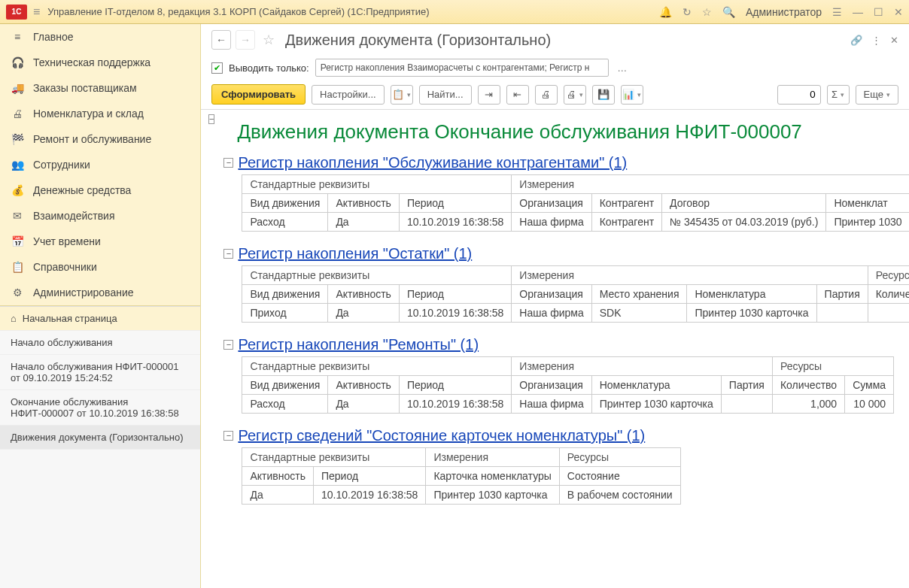 Image resolution: width=909 pixels, height=588 pixels. Describe the element at coordinates (781, 12) in the screenshot. I see `titlebar-actions: 🔔 ↻ ☆ 🔍 Администратор ☰ — ☐ ✕` at that location.